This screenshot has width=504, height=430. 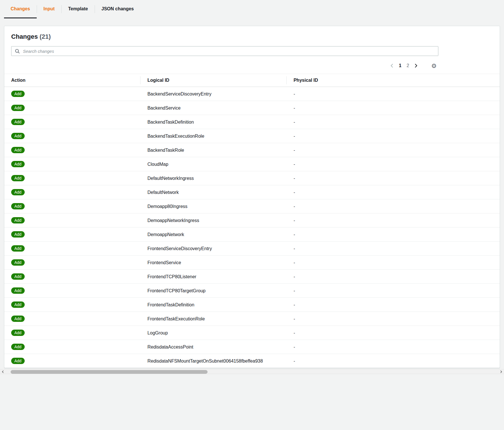 What do you see at coordinates (252, 150) in the screenshot?
I see `table-row: Add BackendTaskRole -` at bounding box center [252, 150].